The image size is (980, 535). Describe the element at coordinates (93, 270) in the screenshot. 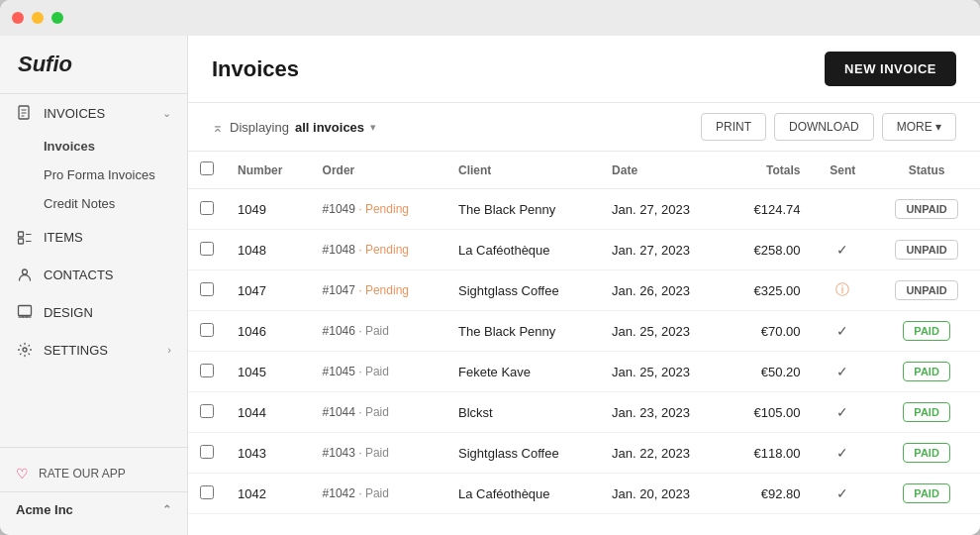

I see `nav-section: INVOICES ⌄ Invoices Pro Forma Invoices C…` at that location.